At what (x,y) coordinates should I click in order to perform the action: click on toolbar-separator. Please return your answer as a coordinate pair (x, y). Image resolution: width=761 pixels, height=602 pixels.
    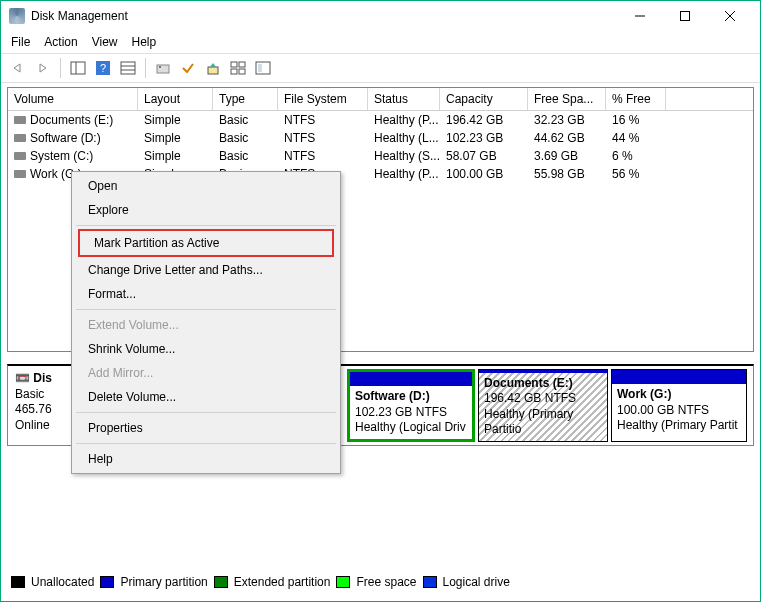
    Looking at the image, I should click on (60, 68).